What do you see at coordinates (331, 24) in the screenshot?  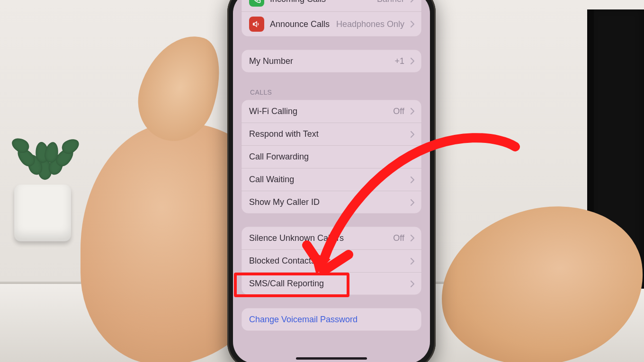 I see `row-announce-calls: Announce Calls Headphones Only` at bounding box center [331, 24].